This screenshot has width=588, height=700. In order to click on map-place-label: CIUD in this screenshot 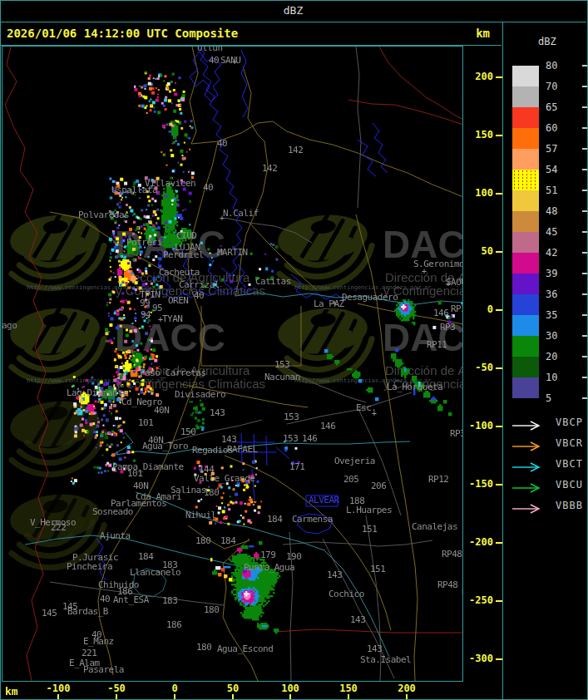, I will do `click(186, 236)`.